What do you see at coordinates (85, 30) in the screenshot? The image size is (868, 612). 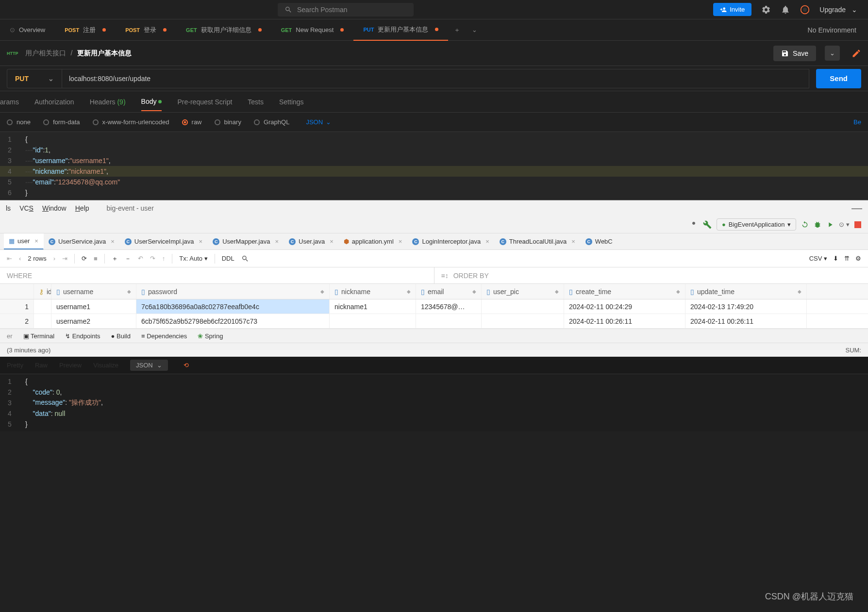 I see `tab-register: POST 注册` at bounding box center [85, 30].